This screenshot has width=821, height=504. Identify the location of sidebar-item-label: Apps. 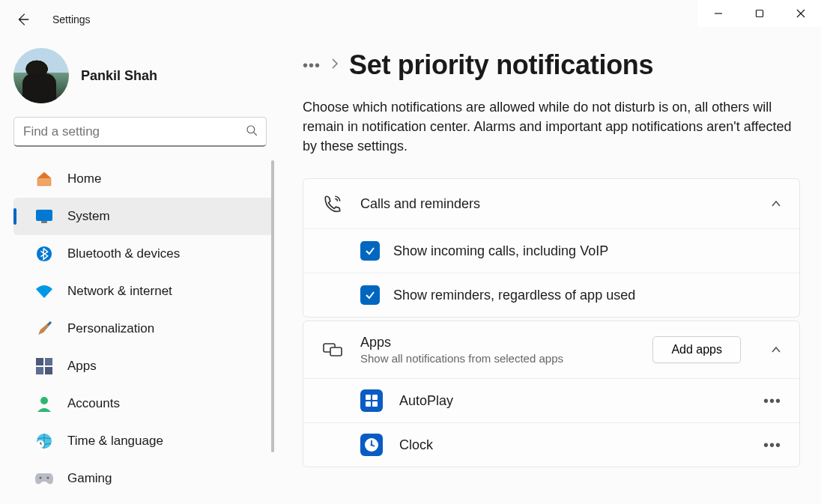
(82, 366).